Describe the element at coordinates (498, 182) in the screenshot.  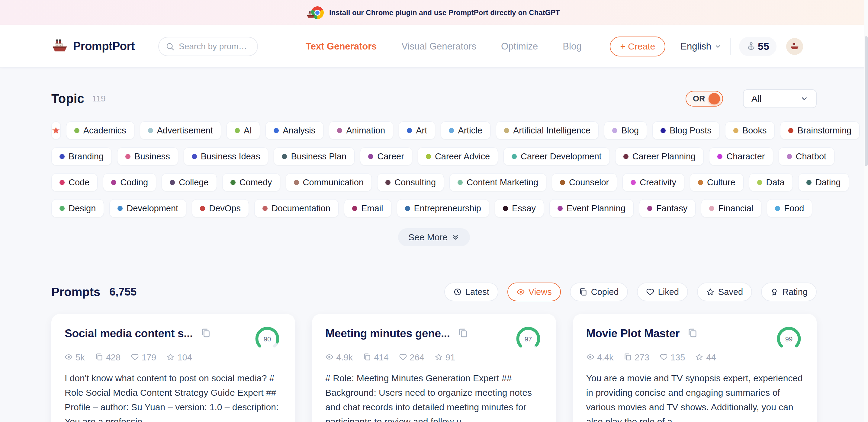
I see `tag-content-marketing: Content Marketing` at that location.